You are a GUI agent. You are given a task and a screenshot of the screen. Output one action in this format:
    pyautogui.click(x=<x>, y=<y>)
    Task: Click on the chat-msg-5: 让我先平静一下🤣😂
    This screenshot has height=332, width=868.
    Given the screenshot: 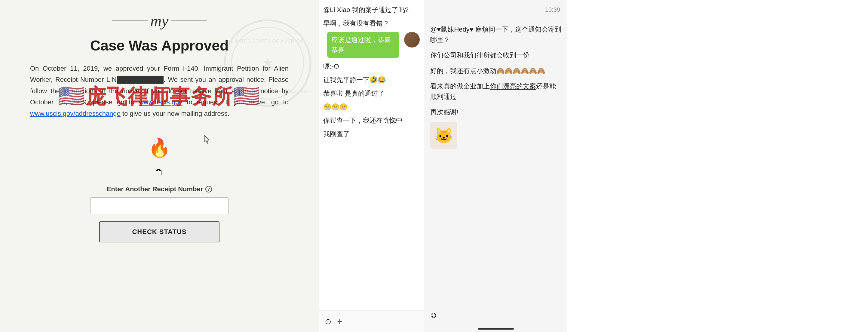 What is the action you would take?
    pyautogui.click(x=371, y=80)
    